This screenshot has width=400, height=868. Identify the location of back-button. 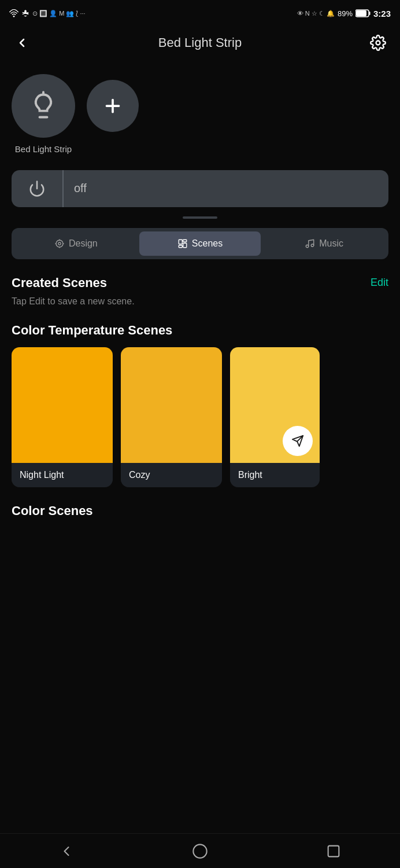
(22, 43).